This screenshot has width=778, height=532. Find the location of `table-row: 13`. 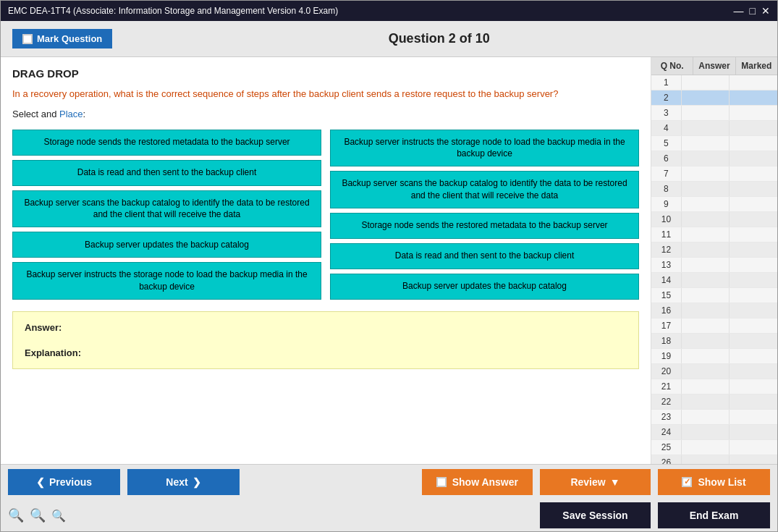

table-row: 13 is located at coordinates (714, 265).